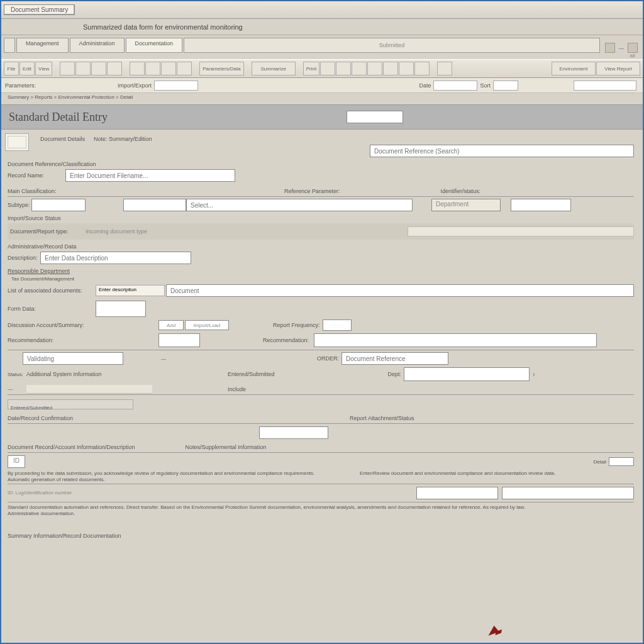 The height and width of the screenshot is (644, 644). Describe the element at coordinates (116, 258) in the screenshot. I see `desc-input` at that location.